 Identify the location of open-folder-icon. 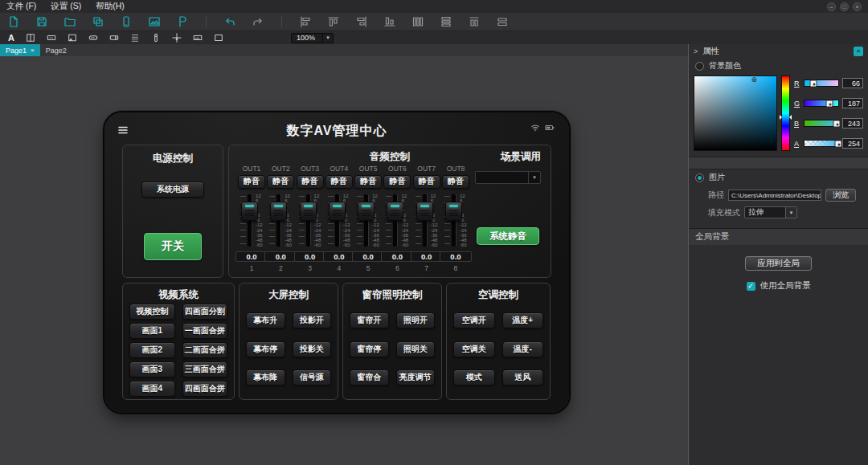
(70, 22).